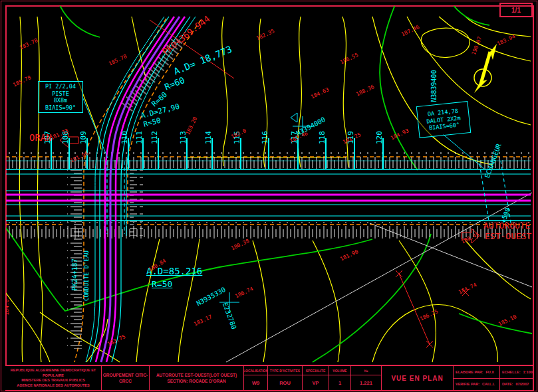 The image size is (538, 392). Describe the element at coordinates (285, 378) in the screenshot. I see `title-block-activity: TYPE D'ACTIVITES ROU` at that location.